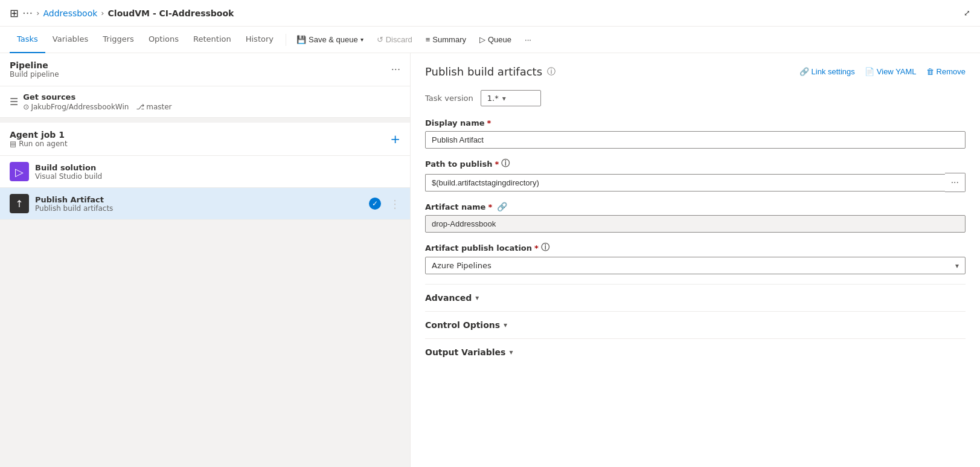  I want to click on task-publish-artifact: ↑ Publish Artifact Publish build artifac…, so click(205, 204).